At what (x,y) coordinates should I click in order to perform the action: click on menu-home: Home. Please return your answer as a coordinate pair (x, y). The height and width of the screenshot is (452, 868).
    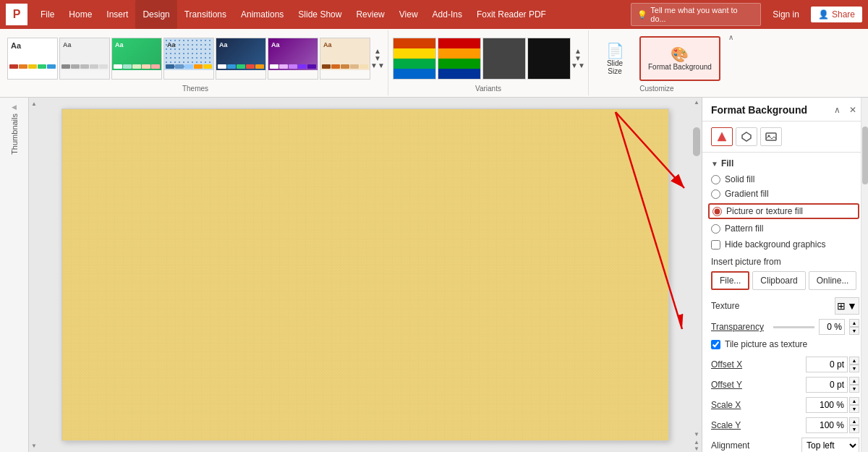
    Looking at the image, I should click on (80, 14).